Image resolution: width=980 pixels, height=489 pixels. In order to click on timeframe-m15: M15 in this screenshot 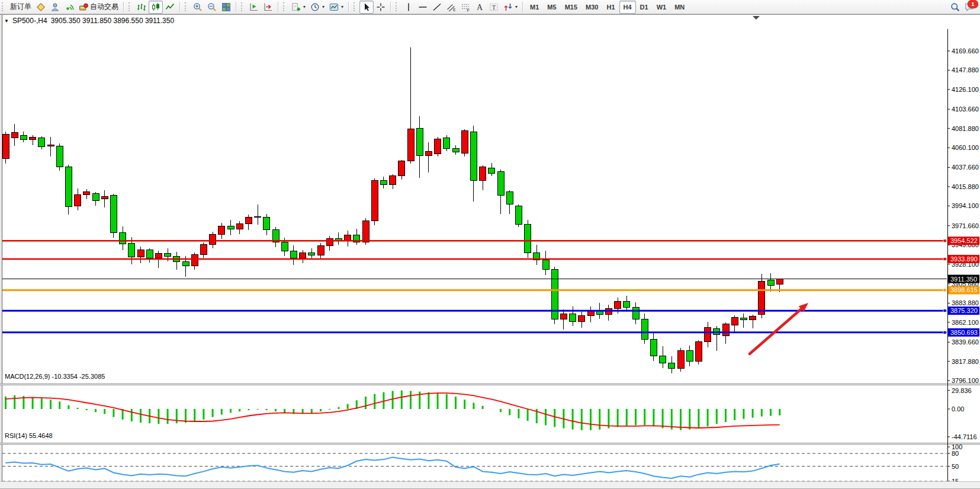, I will do `click(571, 7)`.